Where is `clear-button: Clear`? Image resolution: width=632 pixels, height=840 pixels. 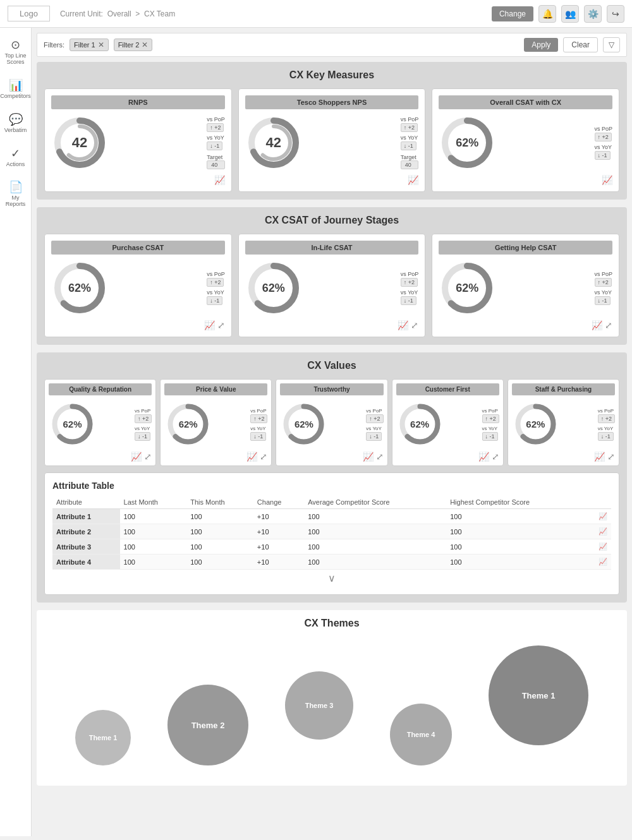
clear-button: Clear is located at coordinates (580, 45).